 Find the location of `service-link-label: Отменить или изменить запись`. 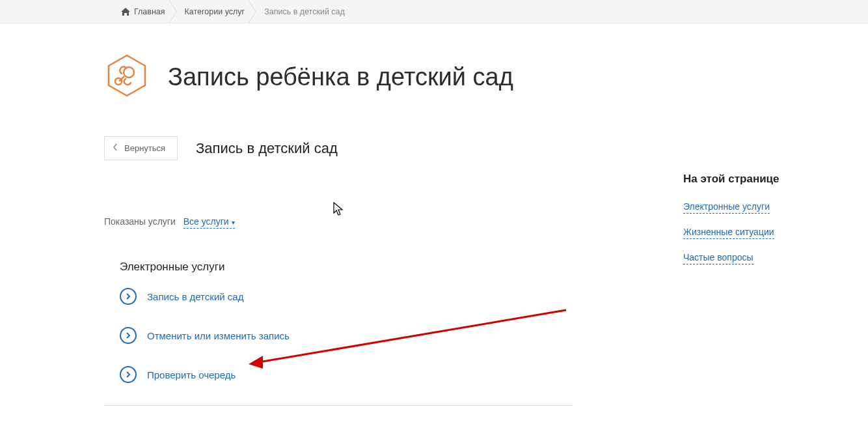

service-link-label: Отменить или изменить запись is located at coordinates (219, 336).